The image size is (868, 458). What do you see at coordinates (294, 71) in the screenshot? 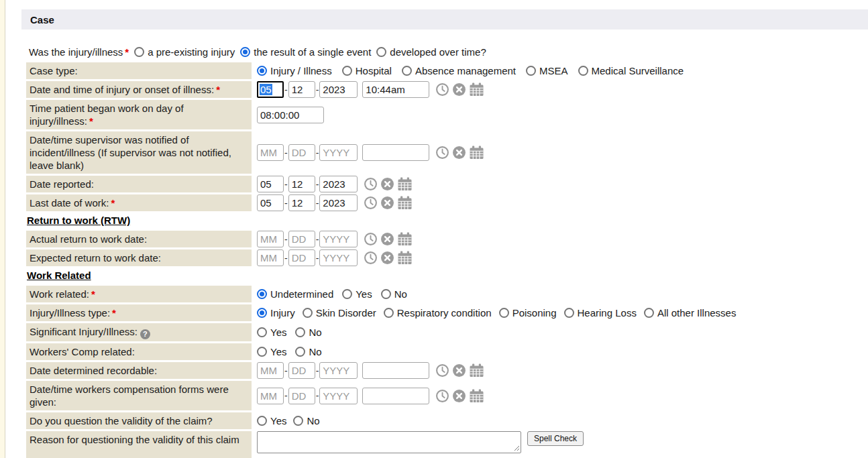
I see `radio-option-injury-illness: Injury / Illness` at bounding box center [294, 71].